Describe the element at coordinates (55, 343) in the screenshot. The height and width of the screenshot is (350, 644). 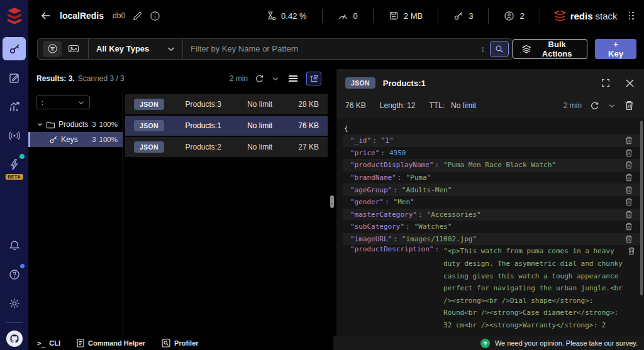
I see `cli-label: CLI` at that location.